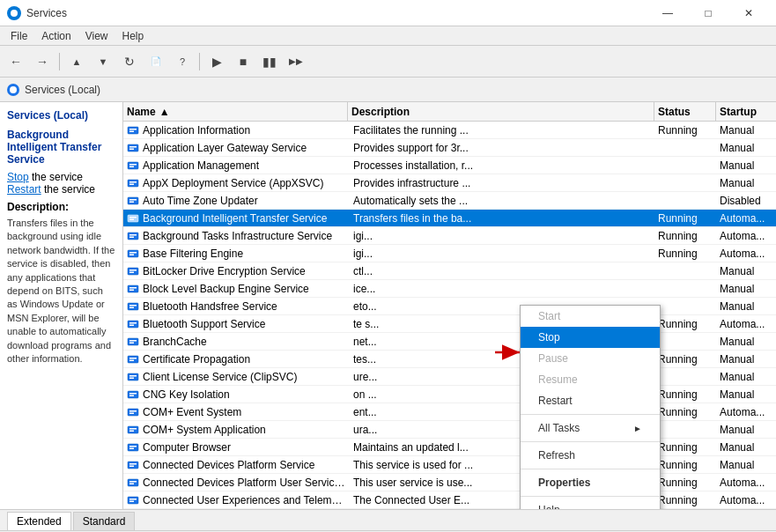  What do you see at coordinates (47, 13) in the screenshot?
I see `window-title: Services` at bounding box center [47, 13].